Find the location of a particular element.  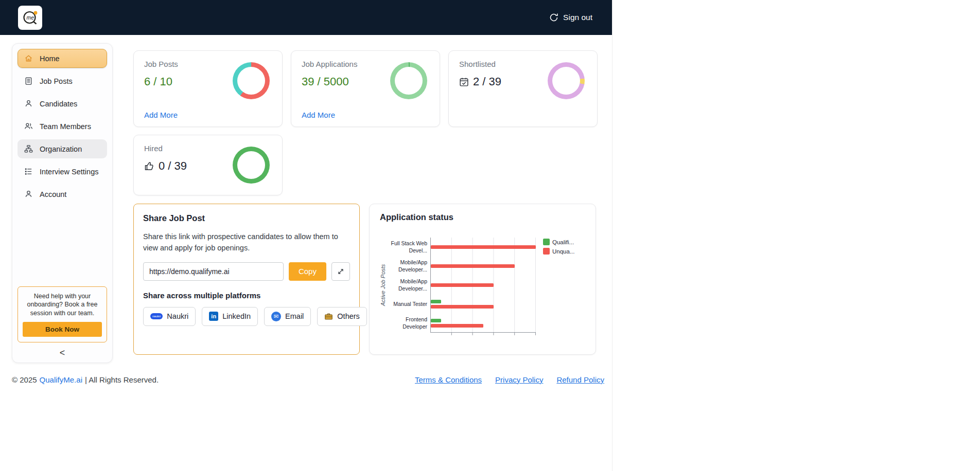

stat-value-text: 0 / 39 is located at coordinates (173, 166).